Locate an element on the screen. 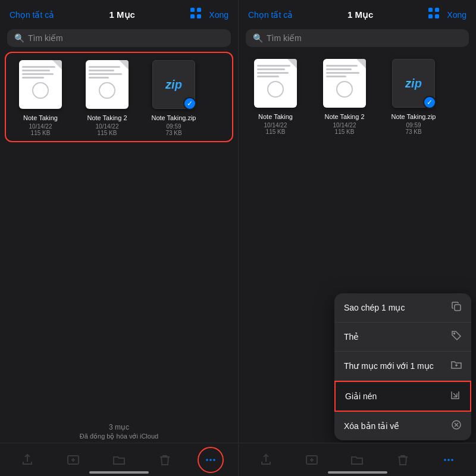 This screenshot has width=476, height=476. file-date-2-right: 10/14/22 is located at coordinates (345, 125).